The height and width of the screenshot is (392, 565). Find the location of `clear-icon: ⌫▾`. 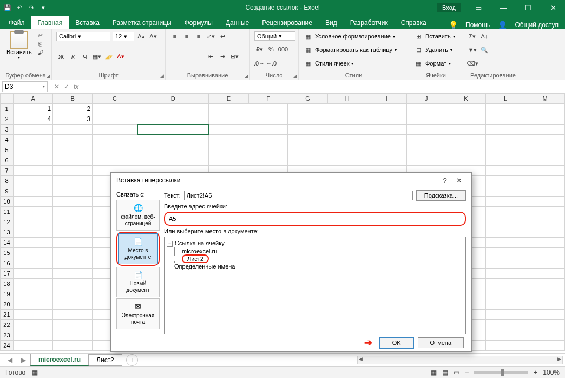

clear-icon: ⌫▾ is located at coordinates (472, 63).